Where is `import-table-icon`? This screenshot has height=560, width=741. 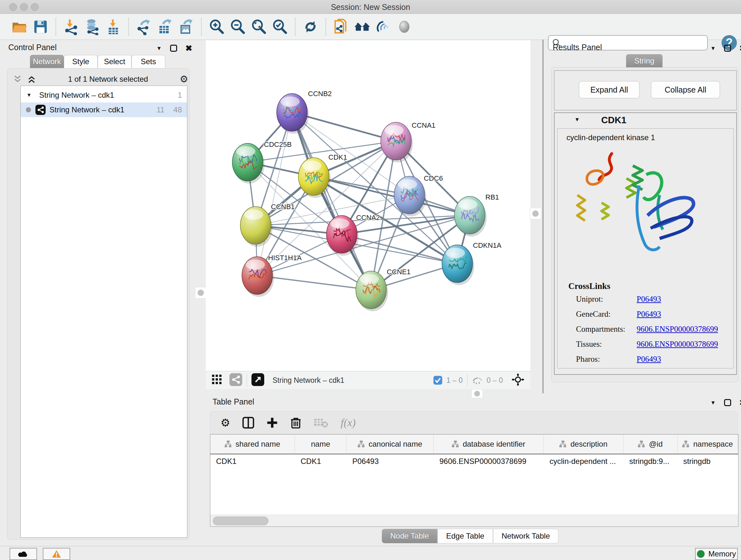 import-table-icon is located at coordinates (113, 27).